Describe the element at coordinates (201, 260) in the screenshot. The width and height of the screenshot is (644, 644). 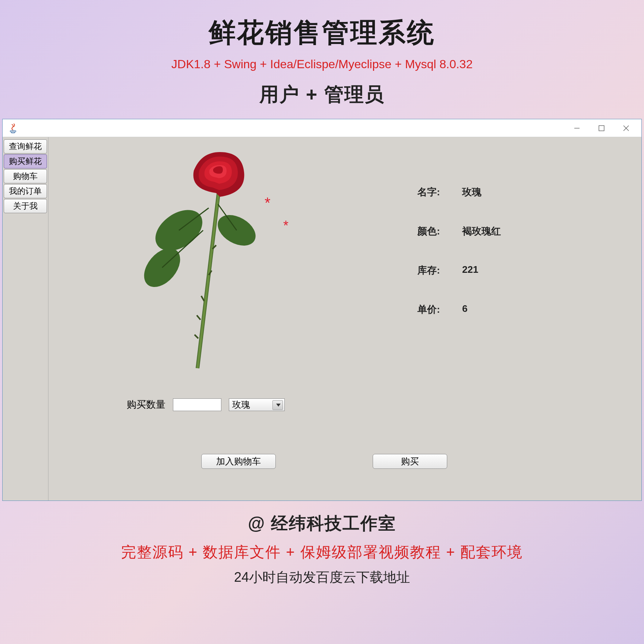
I see `rose-image: * *` at that location.